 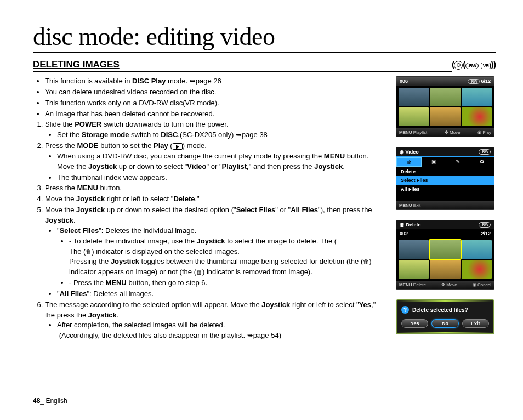 I want to click on exit-button: Exit, so click(x=476, y=323).